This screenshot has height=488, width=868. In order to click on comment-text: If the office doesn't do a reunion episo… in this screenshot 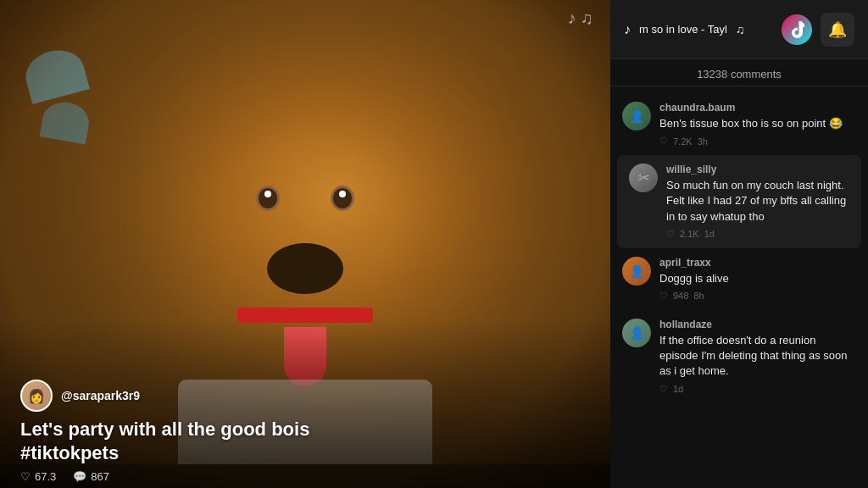, I will do `click(758, 356)`.